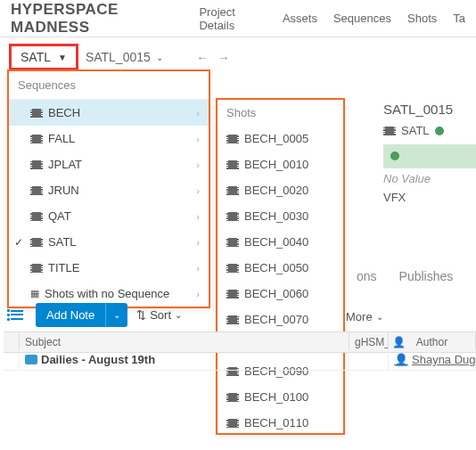 Image resolution: width=476 pixels, height=450 pixels. What do you see at coordinates (202, 57) in the screenshot?
I see `history-back-icon: ←` at bounding box center [202, 57].